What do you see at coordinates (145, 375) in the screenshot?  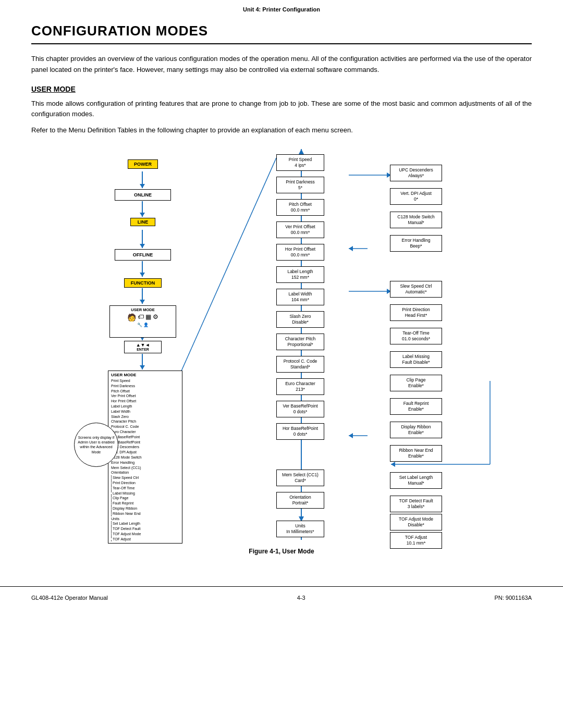 I see `list-title: USER MODE` at bounding box center [145, 375].